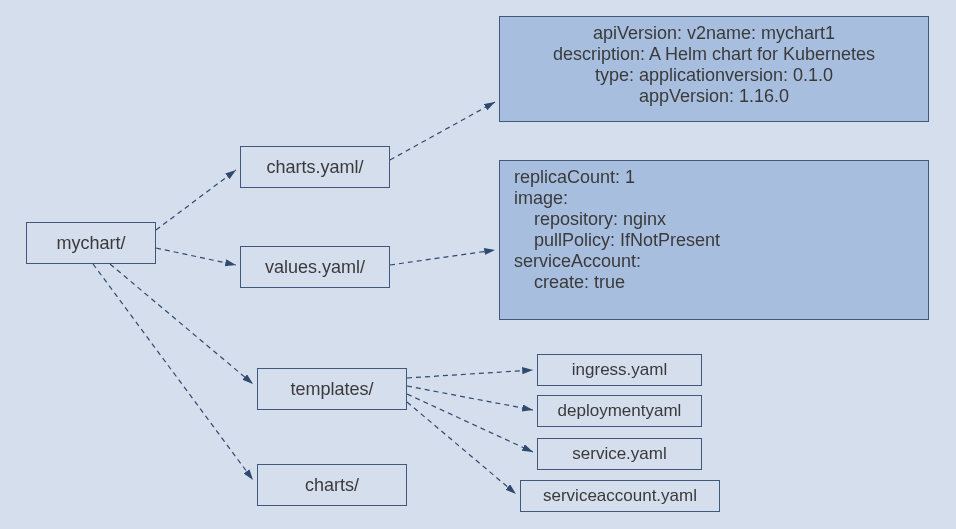  I want to click on node-service-yaml: service.yaml, so click(620, 454).